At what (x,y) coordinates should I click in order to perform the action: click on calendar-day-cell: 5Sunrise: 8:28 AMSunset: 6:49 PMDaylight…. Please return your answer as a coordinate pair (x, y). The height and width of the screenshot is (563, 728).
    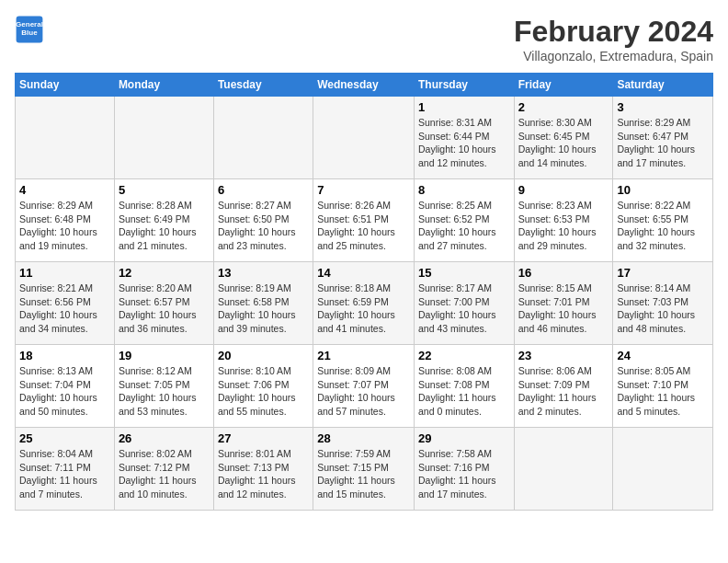
    Looking at the image, I should click on (164, 221).